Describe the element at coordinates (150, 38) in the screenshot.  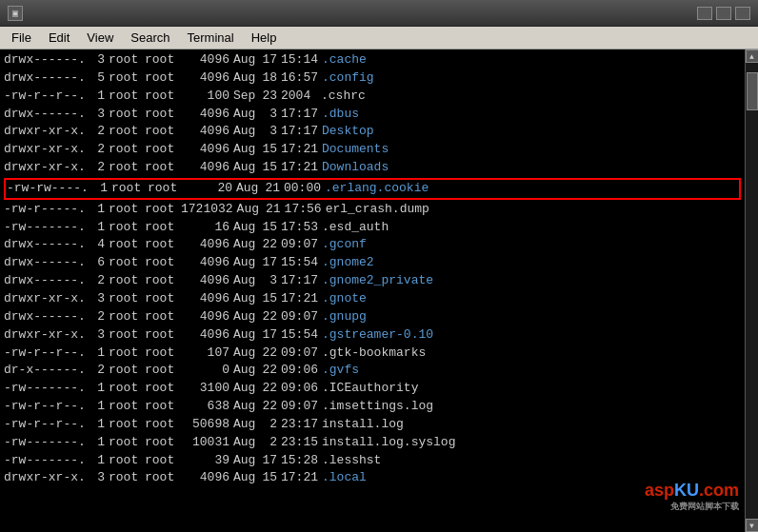
I see `menu-search: Search` at that location.